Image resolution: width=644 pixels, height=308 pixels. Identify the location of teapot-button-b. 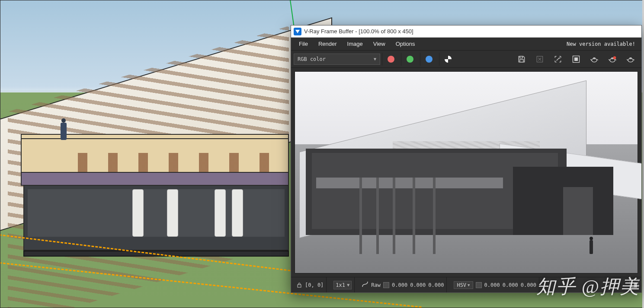
(612, 59).